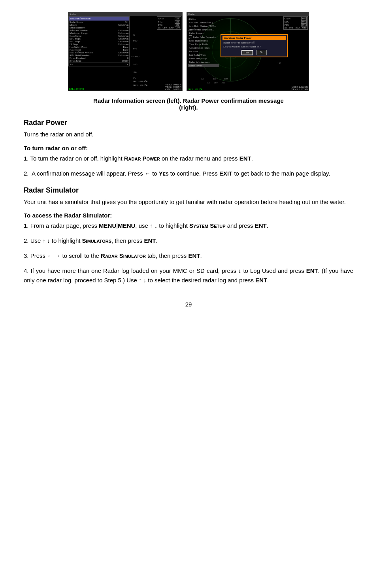 Image resolution: width=377 pixels, height=588 pixels. What do you see at coordinates (248, 14) in the screenshot?
I see `radar-title-bar-right: Radar` at bounding box center [248, 14].